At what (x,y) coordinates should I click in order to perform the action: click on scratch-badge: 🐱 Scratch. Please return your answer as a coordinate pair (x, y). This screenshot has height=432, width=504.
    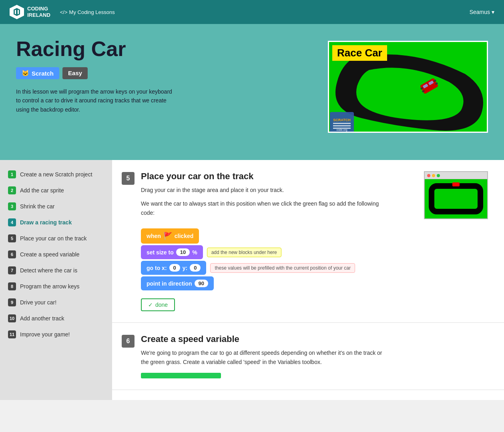
    Looking at the image, I should click on (38, 73).